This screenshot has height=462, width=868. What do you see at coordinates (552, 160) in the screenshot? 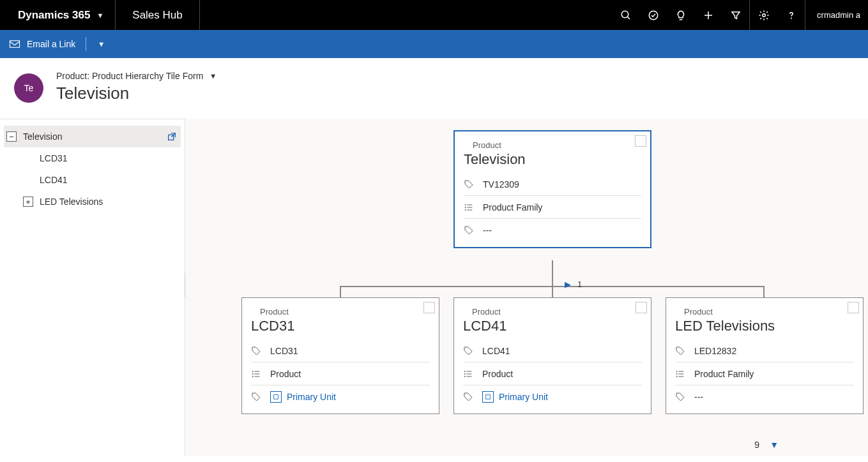
I see `card-title: Television` at bounding box center [552, 160].